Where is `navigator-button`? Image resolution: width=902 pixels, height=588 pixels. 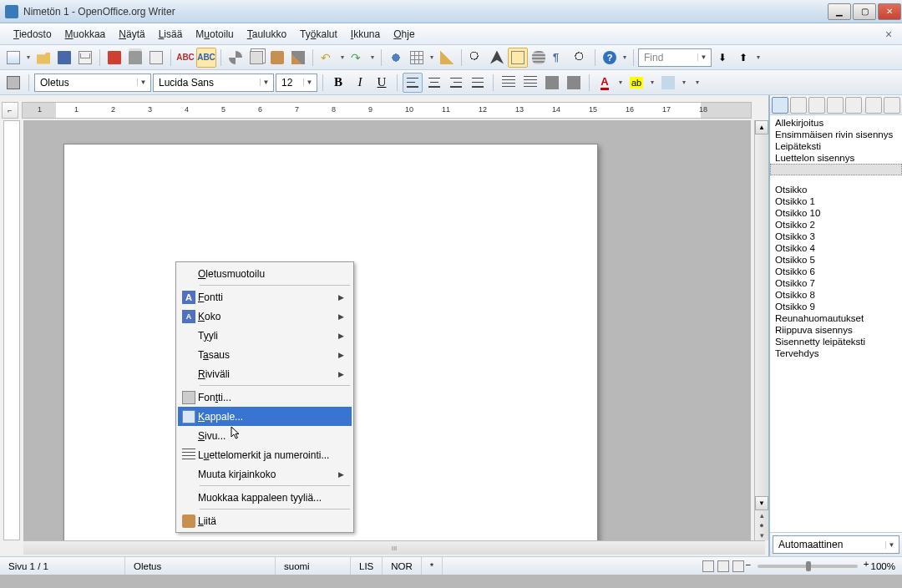 navigator-button is located at coordinates (497, 58).